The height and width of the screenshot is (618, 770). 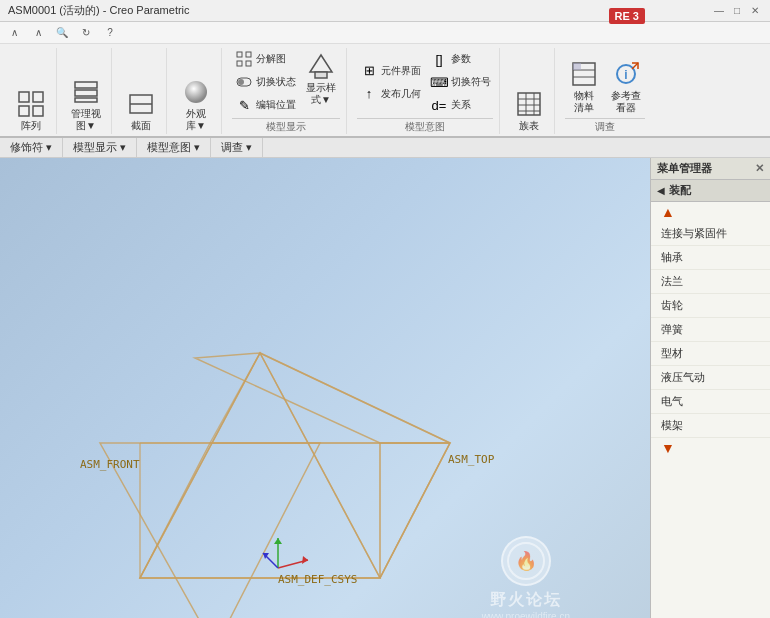 What do you see at coordinates (321, 82) in the screenshot?
I see `display-style-button: 显示样式▼` at bounding box center [321, 82].